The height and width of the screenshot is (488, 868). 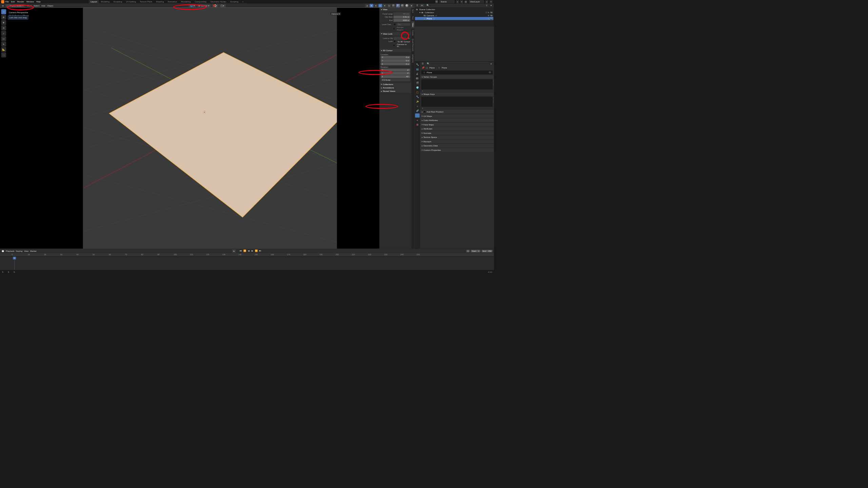 I want to click on proptab-tool: 🔧, so click(x=417, y=64).